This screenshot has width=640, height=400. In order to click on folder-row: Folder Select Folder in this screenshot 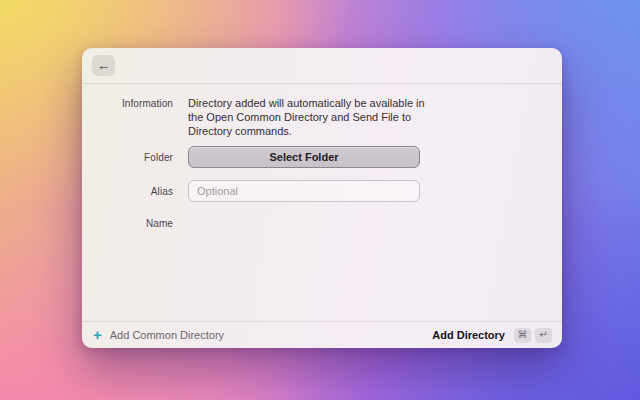, I will do `click(322, 157)`.